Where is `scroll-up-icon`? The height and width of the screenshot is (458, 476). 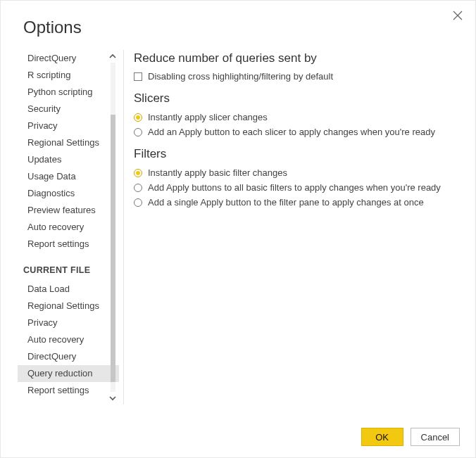 scroll-up-icon is located at coordinates (113, 56).